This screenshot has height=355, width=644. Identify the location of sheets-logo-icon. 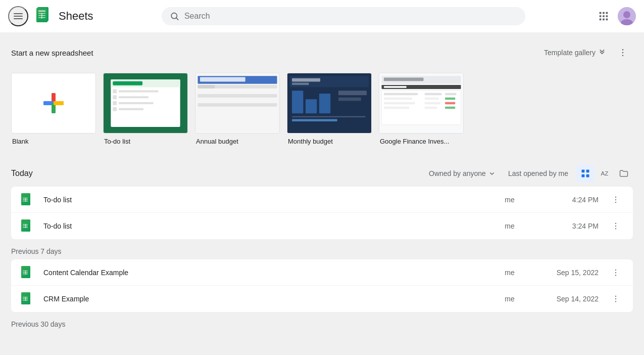
(44, 16).